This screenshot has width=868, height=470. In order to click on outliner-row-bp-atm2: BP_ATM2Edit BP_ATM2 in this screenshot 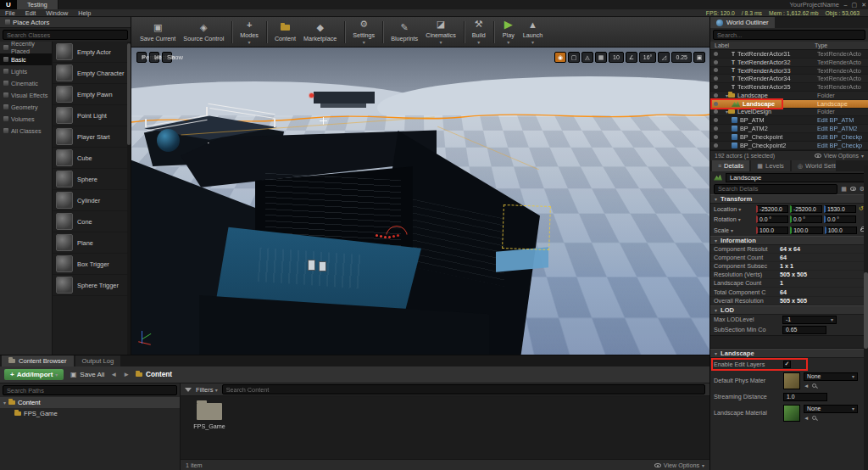, I will do `click(789, 129)`.